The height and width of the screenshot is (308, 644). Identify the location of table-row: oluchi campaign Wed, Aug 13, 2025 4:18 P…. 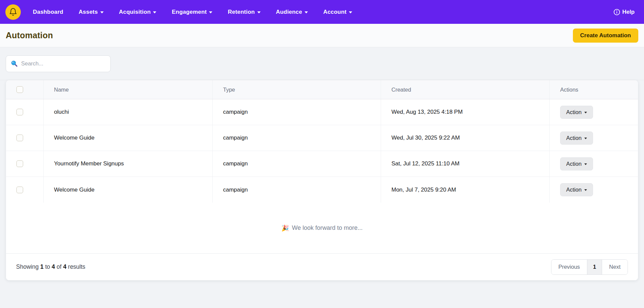
(322, 112).